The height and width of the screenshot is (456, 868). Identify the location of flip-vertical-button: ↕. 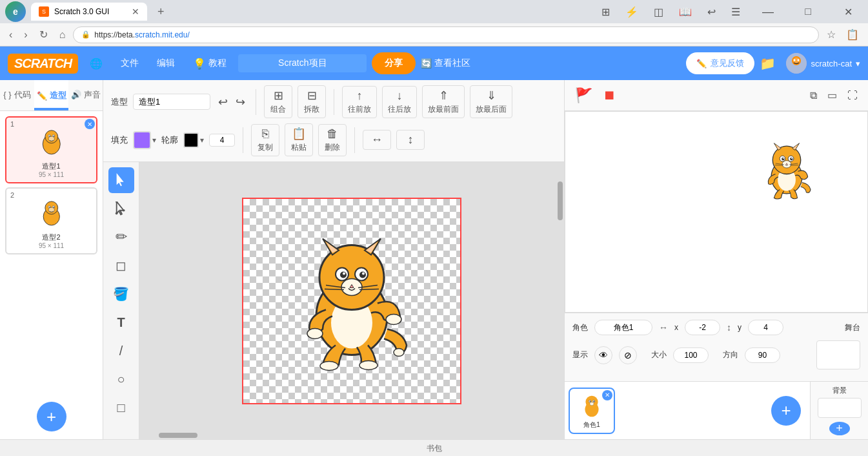
(410, 140).